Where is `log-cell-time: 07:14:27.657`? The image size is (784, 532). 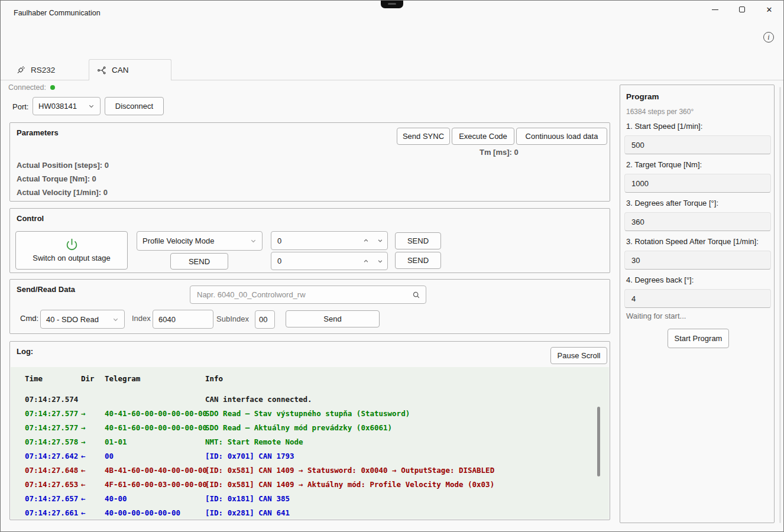
log-cell-time: 07:14:27.657 is located at coordinates (53, 499).